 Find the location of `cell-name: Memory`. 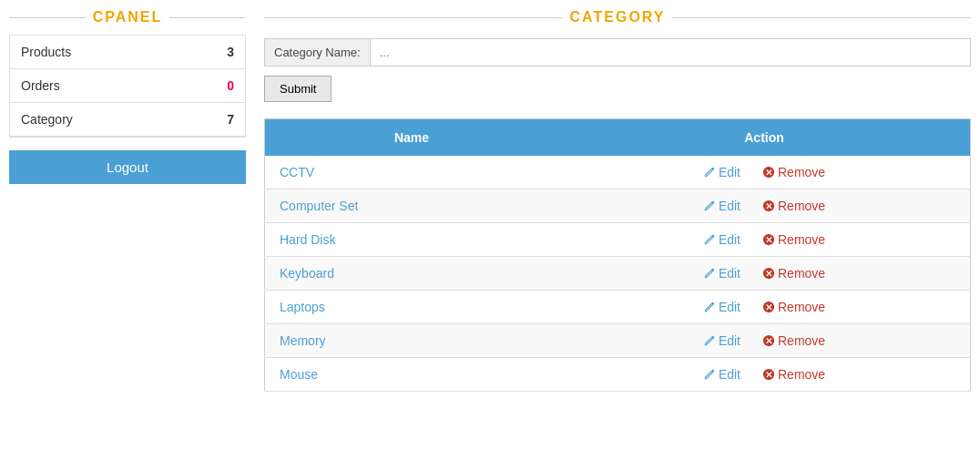

cell-name: Memory is located at coordinates (412, 341).